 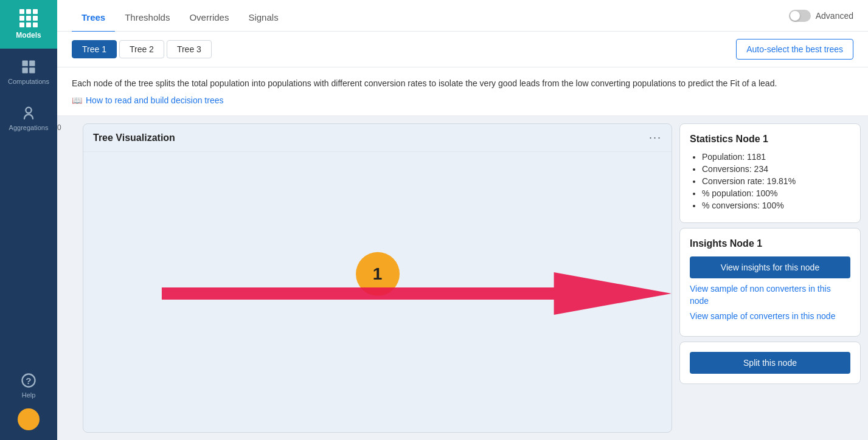 I want to click on tree-tab-3: Tree 3, so click(x=189, y=49).